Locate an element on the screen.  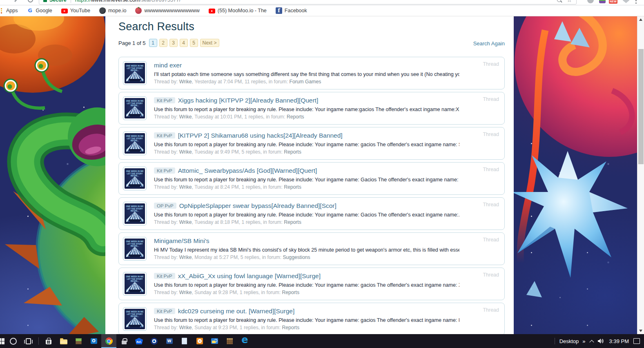
next-page-button: Next > is located at coordinates (210, 43).